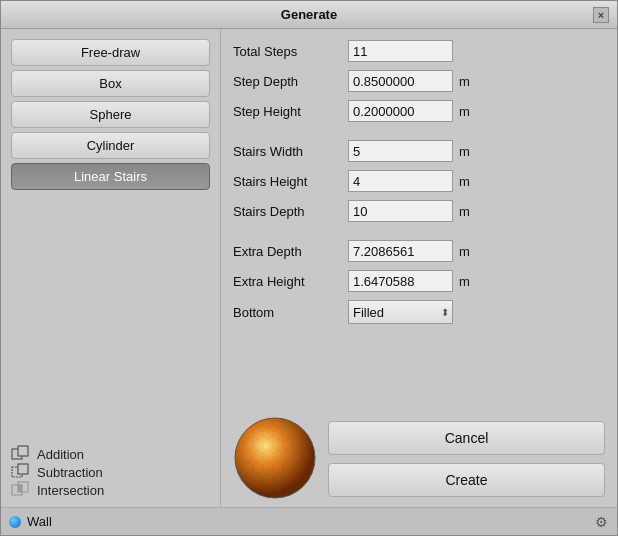 Image resolution: width=618 pixels, height=536 pixels. What do you see at coordinates (276, 458) in the screenshot?
I see `material-preview` at bounding box center [276, 458].